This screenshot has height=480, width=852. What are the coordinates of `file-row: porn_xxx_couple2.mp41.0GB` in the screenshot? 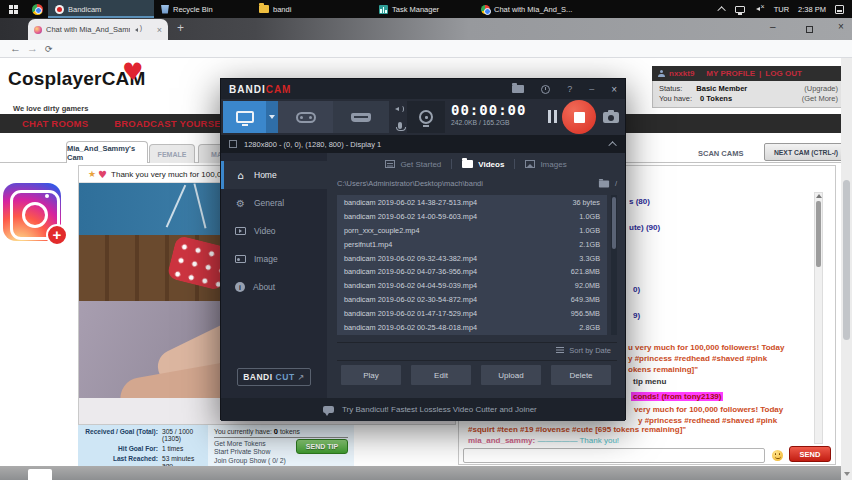 It's located at (472, 231).